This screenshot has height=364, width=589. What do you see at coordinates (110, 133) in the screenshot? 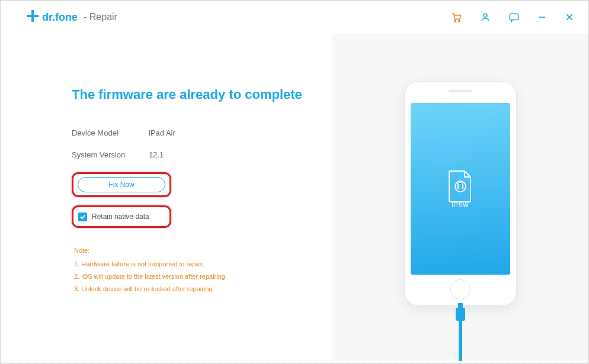
I see `device-model-label: Device Model` at bounding box center [110, 133].